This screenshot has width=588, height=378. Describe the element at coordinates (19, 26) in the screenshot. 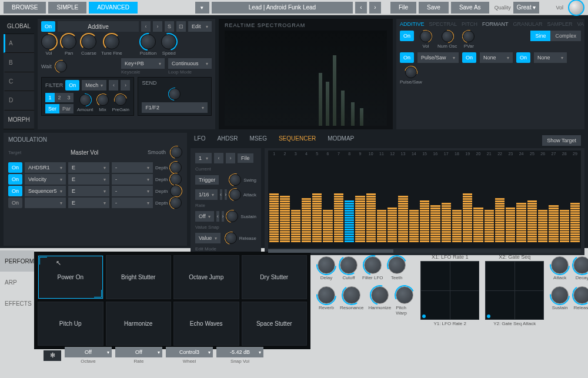

I see `global-tab: GLOBAL` at that location.